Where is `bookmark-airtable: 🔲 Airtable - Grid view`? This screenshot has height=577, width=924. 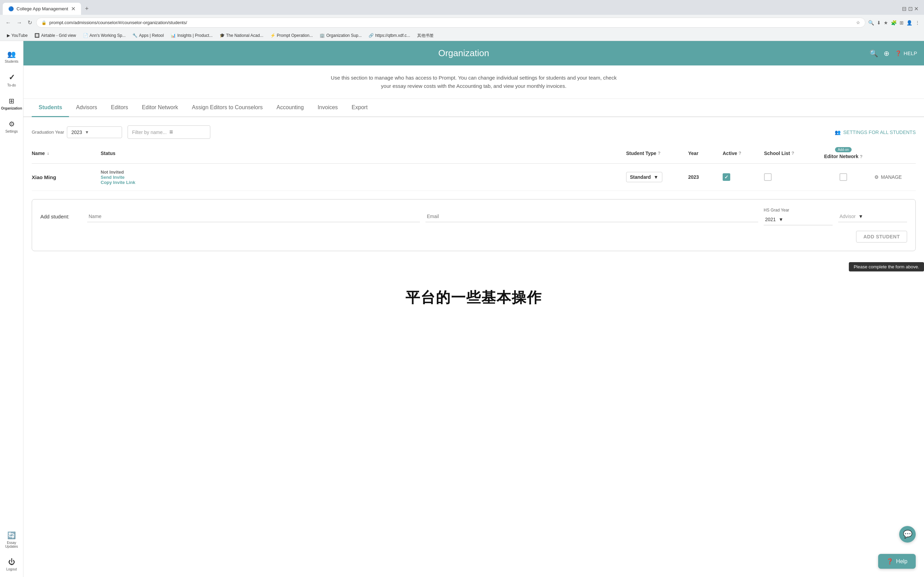
bookmark-airtable: 🔲 Airtable - Grid view is located at coordinates (55, 35).